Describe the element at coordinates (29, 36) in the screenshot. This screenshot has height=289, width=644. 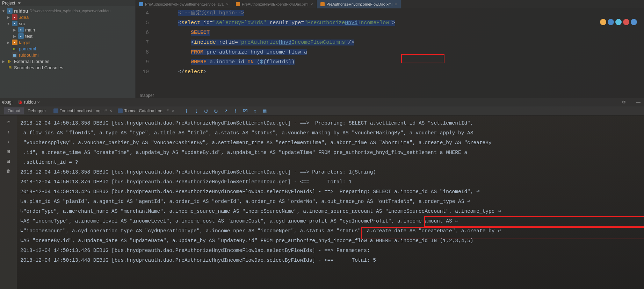
I see `tree-item-label: test` at that location.